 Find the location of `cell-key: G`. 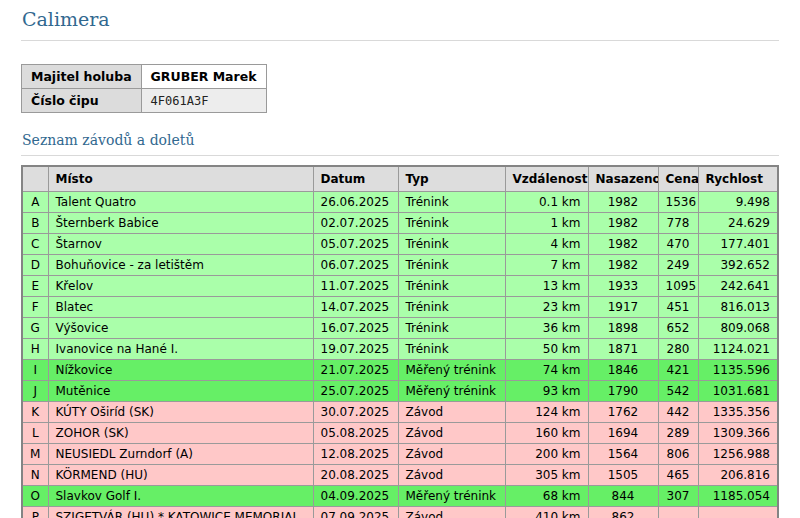

cell-key: G is located at coordinates (35, 328).